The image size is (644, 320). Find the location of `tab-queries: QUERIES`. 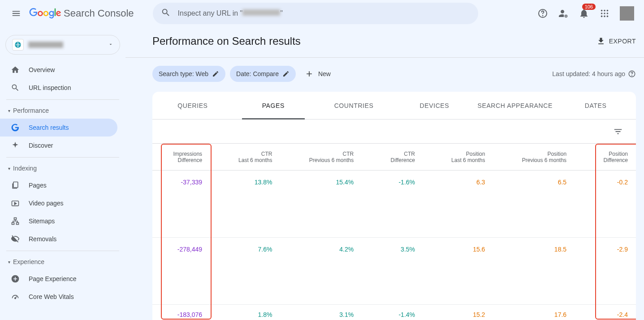

tab-queries: QUERIES is located at coordinates (193, 106).